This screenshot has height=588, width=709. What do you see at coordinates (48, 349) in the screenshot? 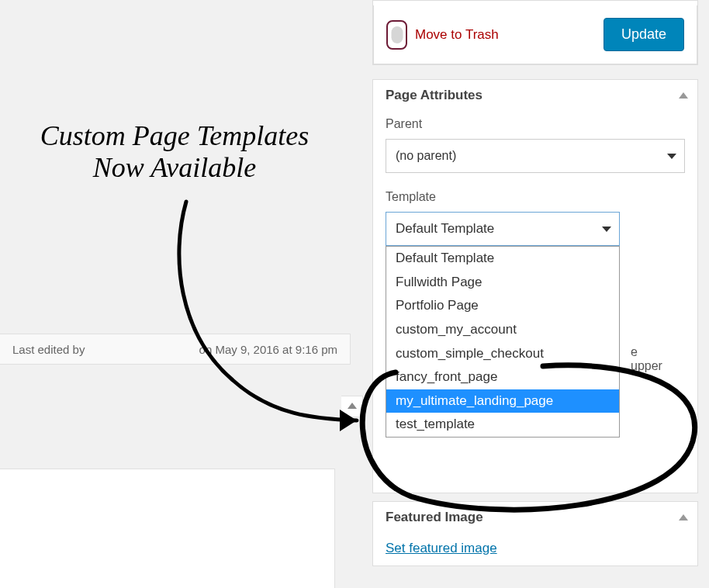
I see `last-edited-prefix: Last edited by` at bounding box center [48, 349].